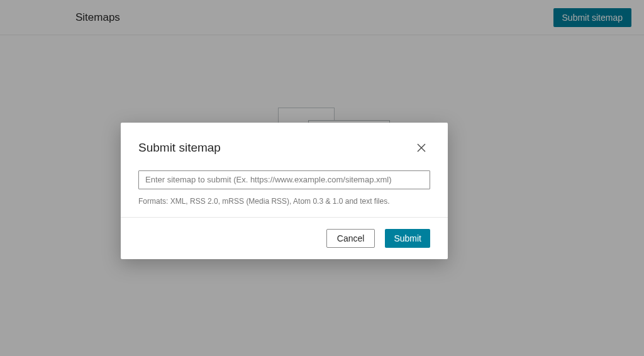 Image resolution: width=644 pixels, height=356 pixels. I want to click on dialog-header: Submit sitemap, so click(284, 147).